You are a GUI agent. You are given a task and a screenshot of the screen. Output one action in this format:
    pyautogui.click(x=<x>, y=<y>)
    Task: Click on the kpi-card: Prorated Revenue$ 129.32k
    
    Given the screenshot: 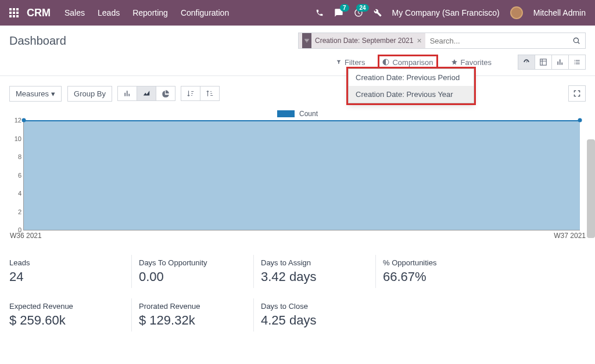 What is the action you would take?
    pyautogui.click(x=188, y=315)
    